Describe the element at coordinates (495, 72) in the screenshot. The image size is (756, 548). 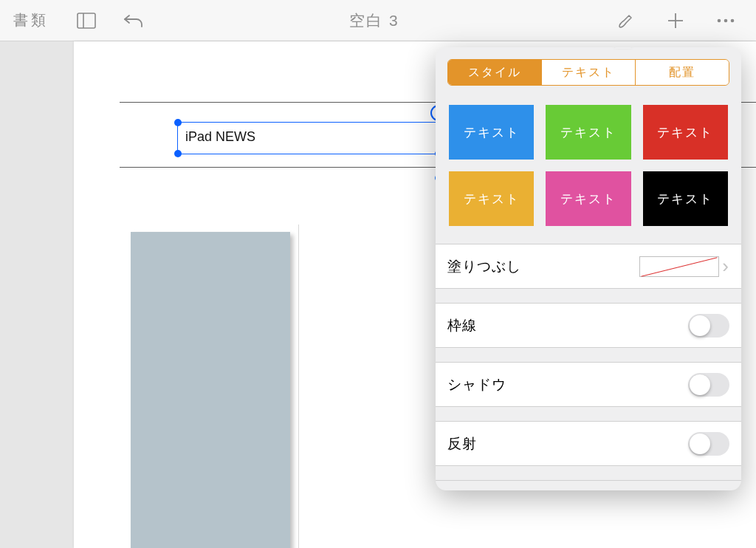
I see `tab-style: スタイル` at that location.